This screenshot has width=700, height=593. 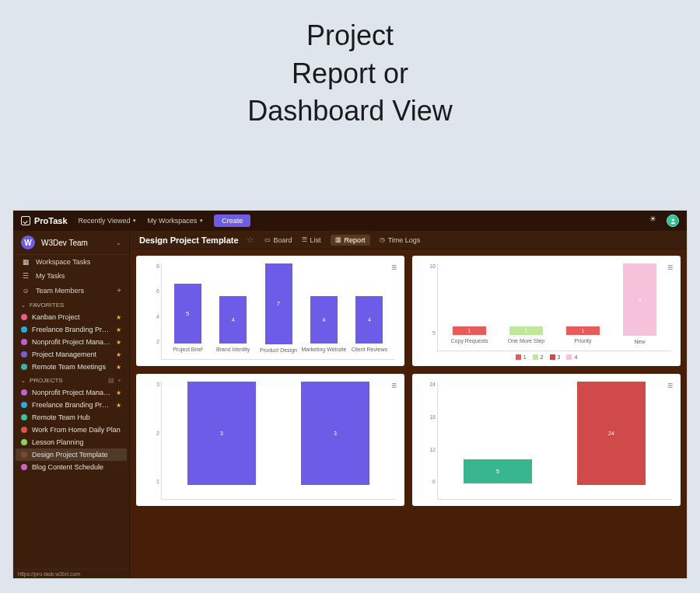 I want to click on recently-viewed-menu: Recently Viewed▾, so click(x=107, y=221).